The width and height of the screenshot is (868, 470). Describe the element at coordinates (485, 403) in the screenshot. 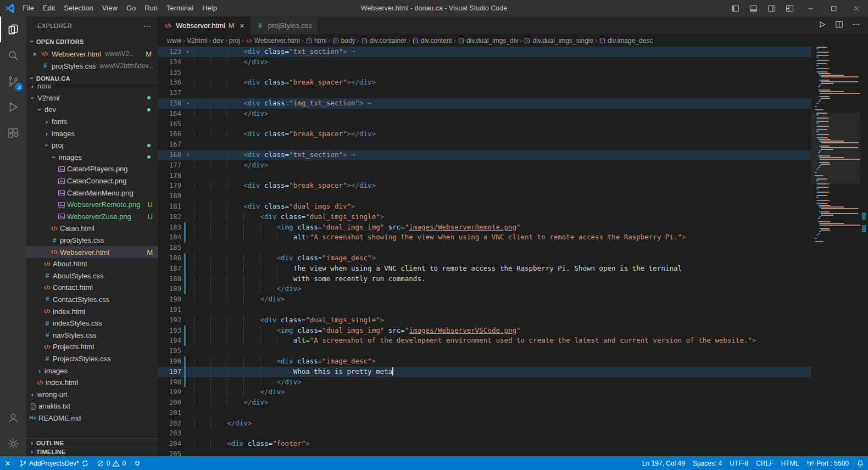

I see `code-line: 200 </div>` at that location.